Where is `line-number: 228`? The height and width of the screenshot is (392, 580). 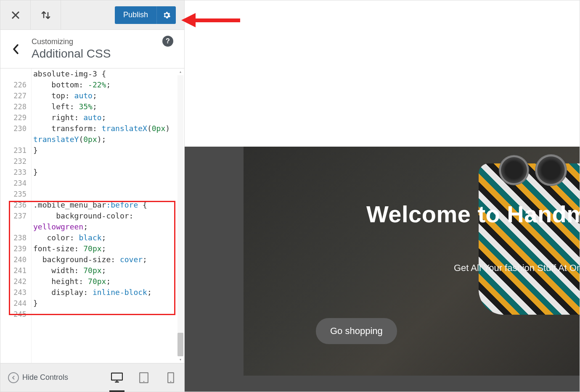 line-number: 228 is located at coordinates (16, 107).